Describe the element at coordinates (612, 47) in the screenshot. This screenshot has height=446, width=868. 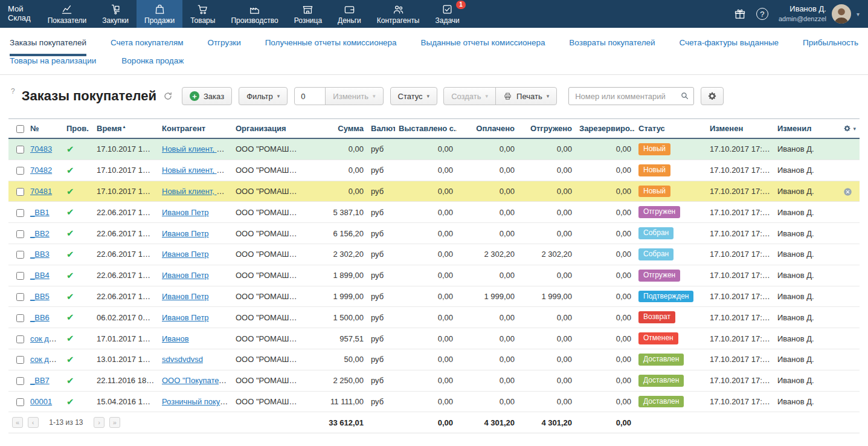
I see `tab-customer-returns: Возвраты покупателей` at that location.